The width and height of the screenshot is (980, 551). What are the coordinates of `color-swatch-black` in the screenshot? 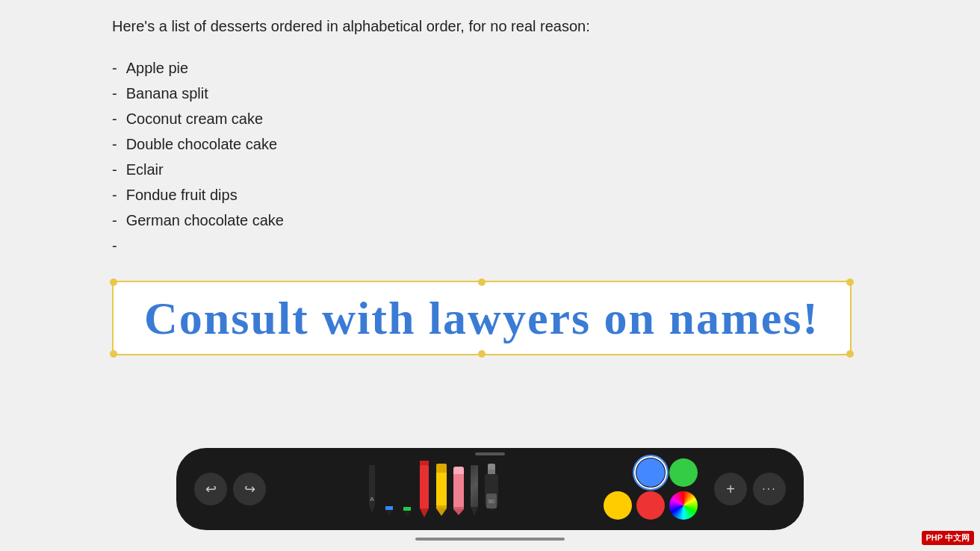 It's located at (618, 473).